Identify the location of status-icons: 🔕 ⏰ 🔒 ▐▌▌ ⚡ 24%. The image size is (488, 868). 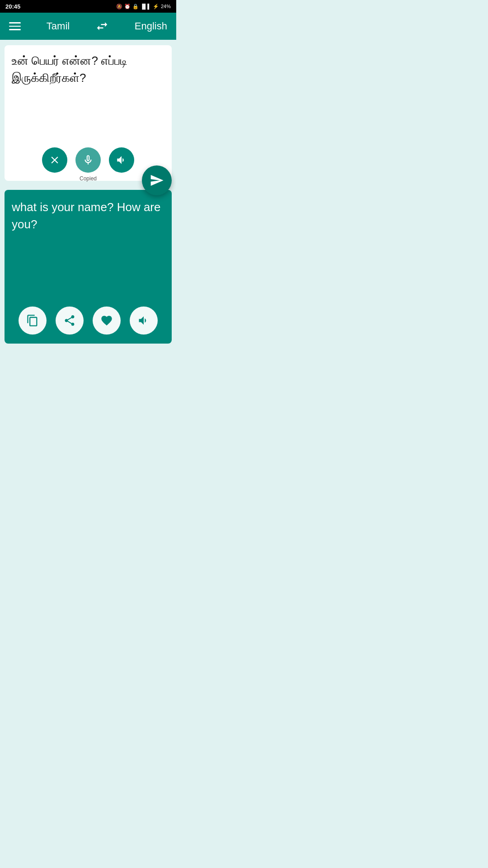
(144, 6).